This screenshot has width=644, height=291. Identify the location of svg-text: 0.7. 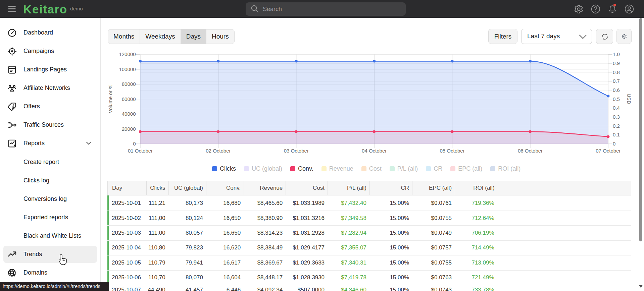
(616, 81).